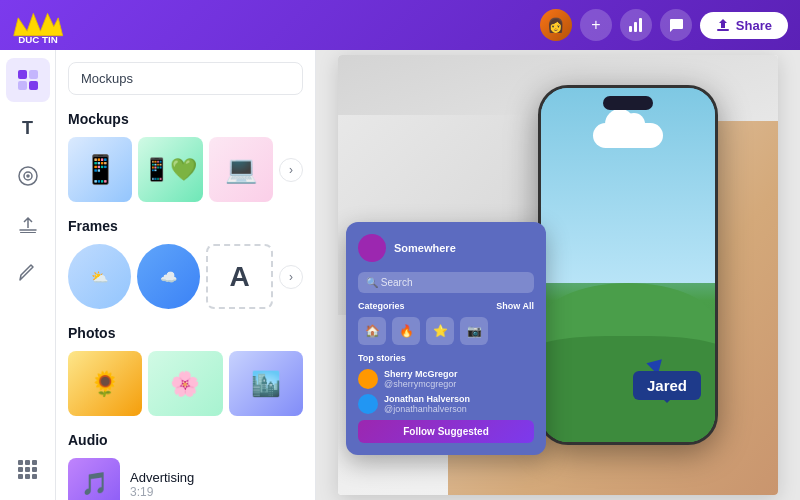  I want to click on popup-user-1: Sherry McGregor @sherrymcgregor, so click(446, 379).